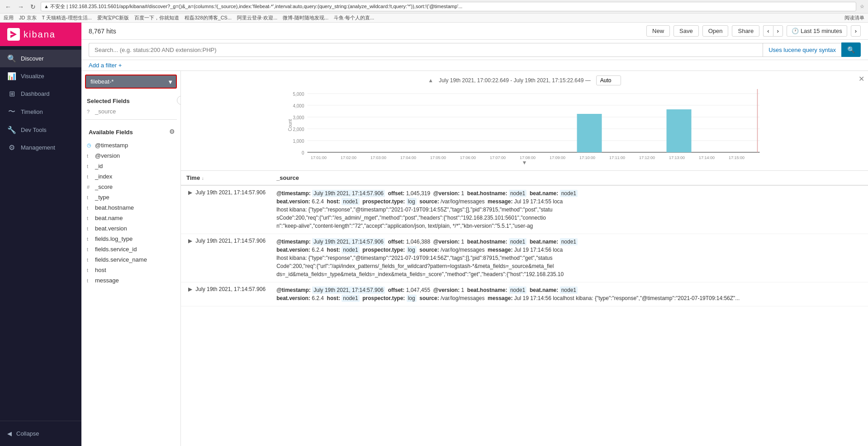  What do you see at coordinates (190, 289) in the screenshot?
I see `row-expand-button-3: ▶` at bounding box center [190, 289].